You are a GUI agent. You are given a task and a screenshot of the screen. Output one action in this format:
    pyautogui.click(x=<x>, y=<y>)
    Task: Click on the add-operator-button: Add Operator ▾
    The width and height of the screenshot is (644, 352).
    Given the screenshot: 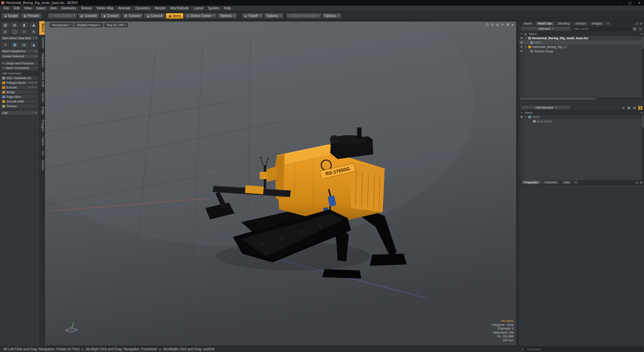 What is the action you would take?
    pyautogui.click(x=546, y=108)
    